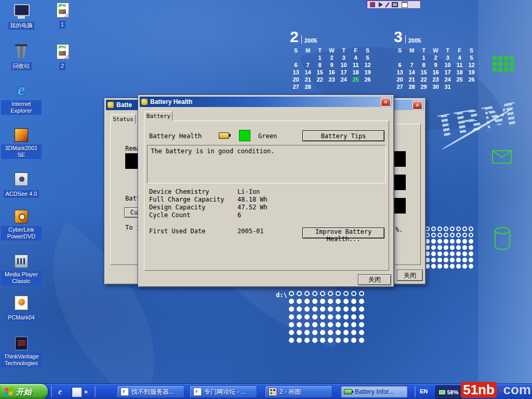 The image size is (532, 399). Describe the element at coordinates (374, 392) in the screenshot. I see `taskbar-item-battery-information: Battery Infor...` at that location.